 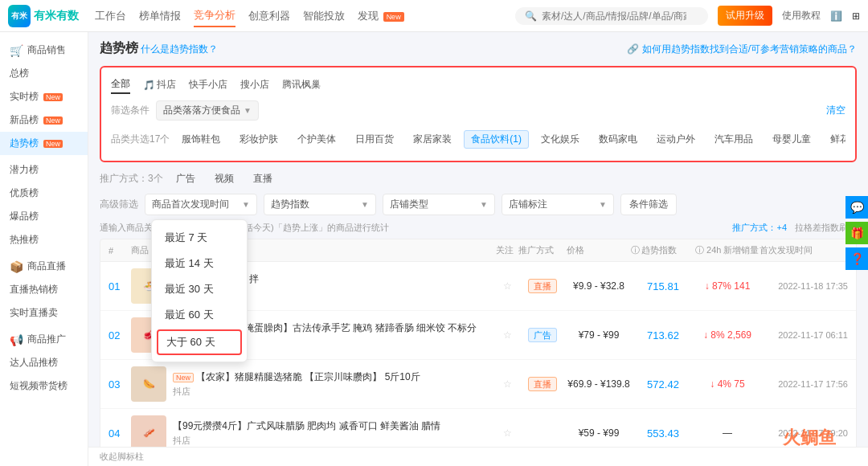 What do you see at coordinates (301, 85) in the screenshot?
I see `platform-tab-tencent: 腾讯枫巢` at bounding box center [301, 85].